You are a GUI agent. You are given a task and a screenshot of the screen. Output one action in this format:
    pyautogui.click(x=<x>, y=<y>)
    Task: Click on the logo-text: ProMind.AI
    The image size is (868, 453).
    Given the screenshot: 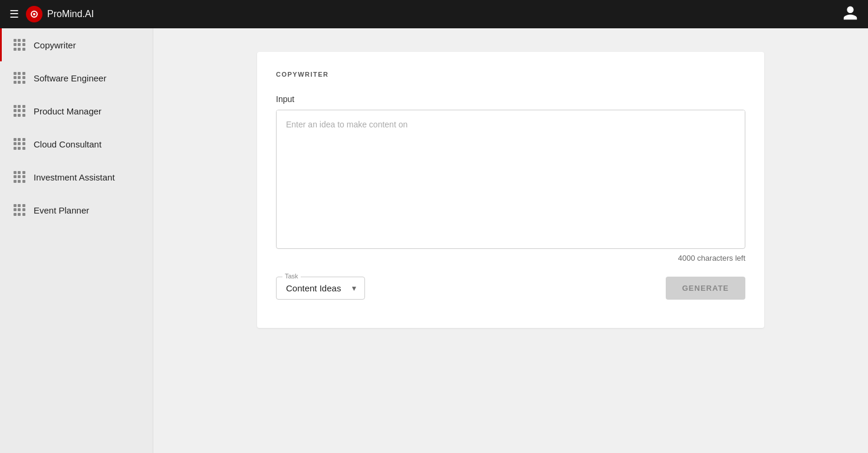 What is the action you would take?
    pyautogui.click(x=71, y=14)
    